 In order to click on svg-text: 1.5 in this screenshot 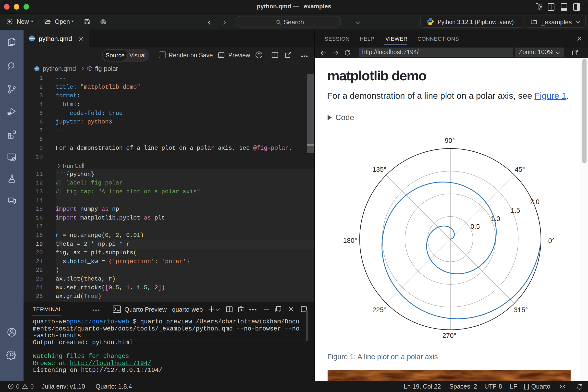, I will do `click(515, 210)`.